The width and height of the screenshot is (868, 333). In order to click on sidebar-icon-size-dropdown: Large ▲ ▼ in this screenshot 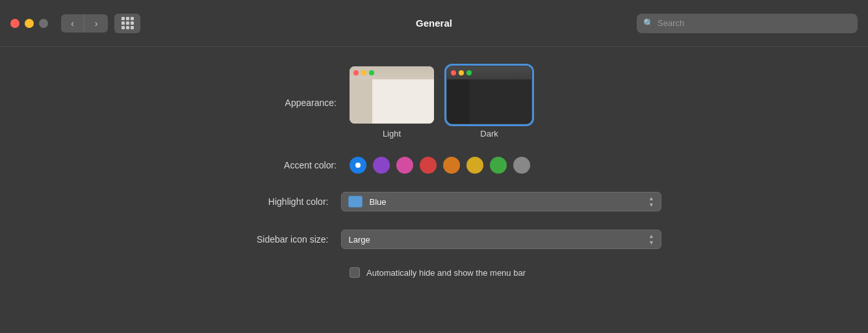, I will do `click(502, 239)`.